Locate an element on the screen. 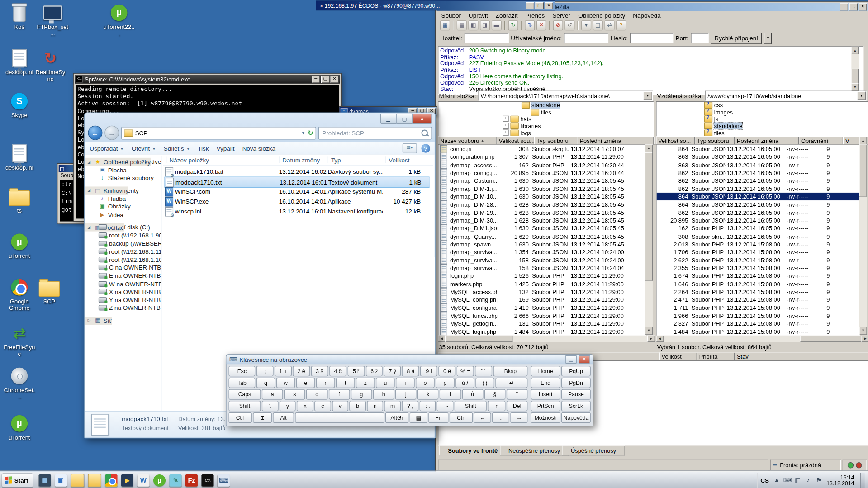 This screenshot has height=488, width=868. file-row: 1 484Soubor PHP13.12.2014 15:08:00-rw-r-… is located at coordinates (758, 332).